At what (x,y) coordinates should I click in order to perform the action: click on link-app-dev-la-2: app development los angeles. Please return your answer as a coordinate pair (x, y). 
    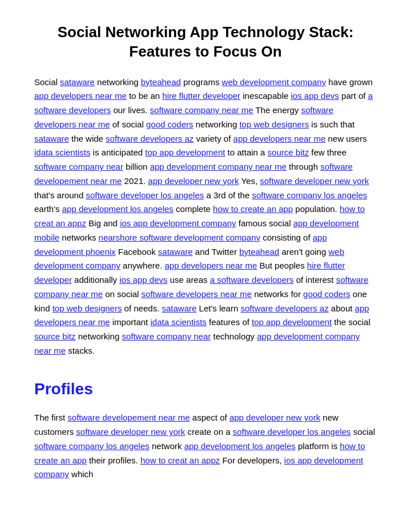
    Looking at the image, I should click on (240, 446).